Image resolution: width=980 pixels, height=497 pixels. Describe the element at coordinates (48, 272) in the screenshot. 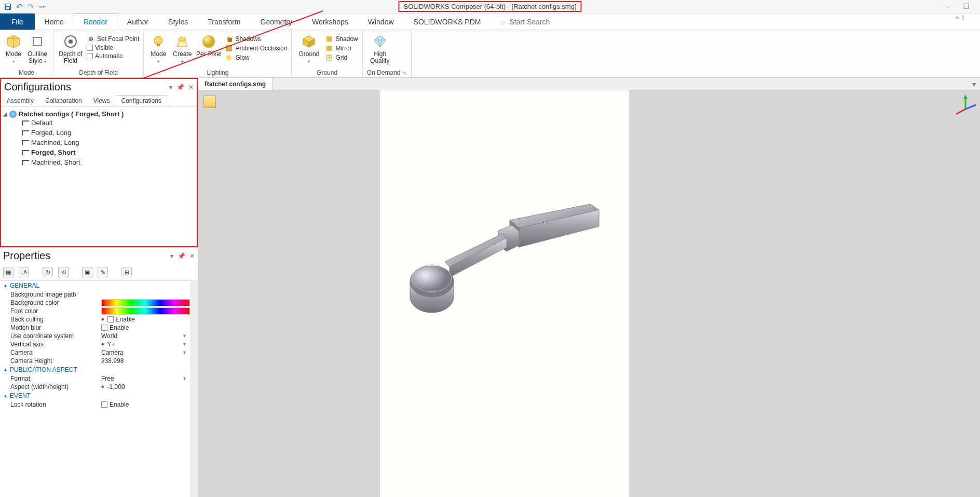

I see `prop-tool-refresh: ↻` at that location.